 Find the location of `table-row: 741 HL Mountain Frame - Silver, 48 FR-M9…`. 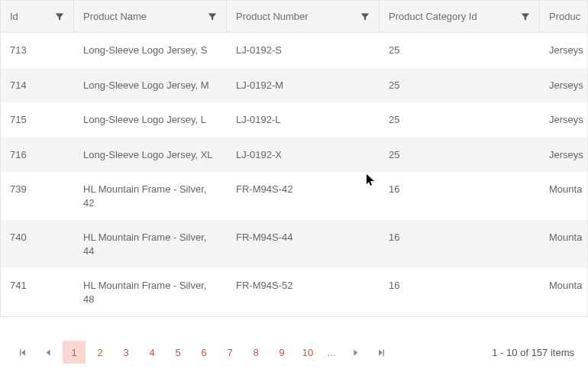

table-row: 741 HL Mountain Frame - Silver, 48 FR-M9… is located at coordinates (294, 292).